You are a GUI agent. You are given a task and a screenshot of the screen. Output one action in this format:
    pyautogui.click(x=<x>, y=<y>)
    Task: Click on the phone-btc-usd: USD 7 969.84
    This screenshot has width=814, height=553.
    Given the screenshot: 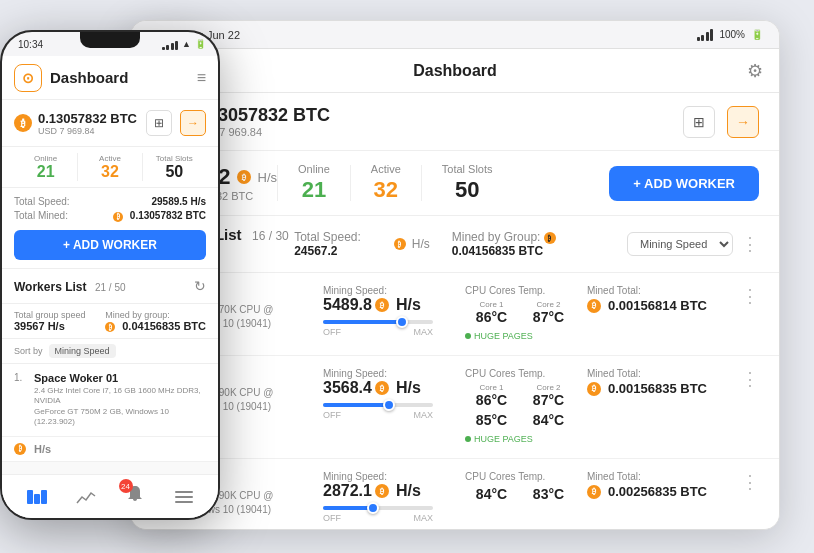 What is the action you would take?
    pyautogui.click(x=88, y=131)
    